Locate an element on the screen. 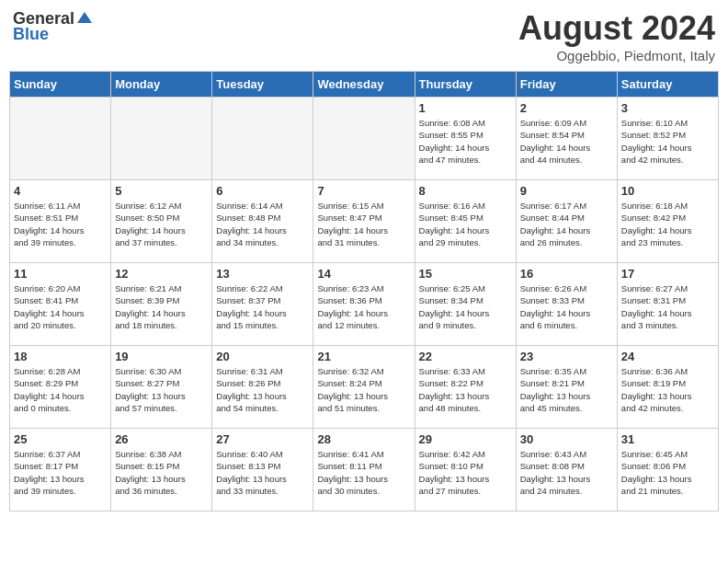 This screenshot has width=728, height=563. day-number: 16 is located at coordinates (566, 274).